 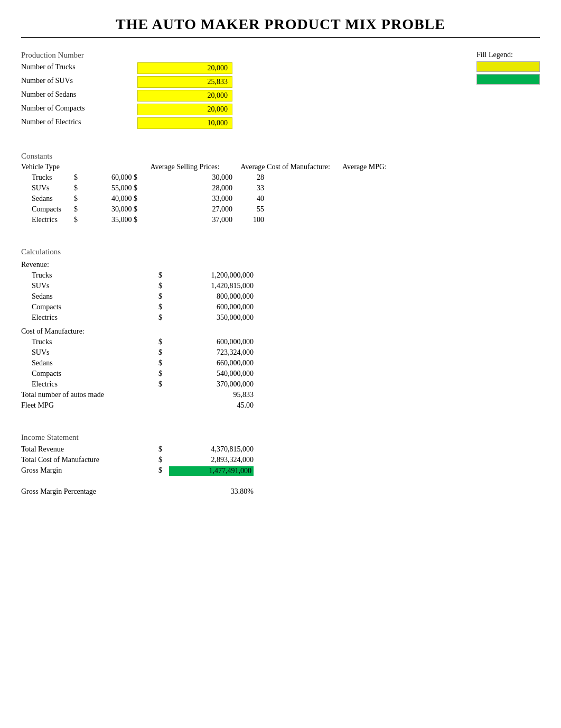 I want to click on constants-row: Electrics $ 35,000 $ 37,000 100, so click(x=280, y=220).